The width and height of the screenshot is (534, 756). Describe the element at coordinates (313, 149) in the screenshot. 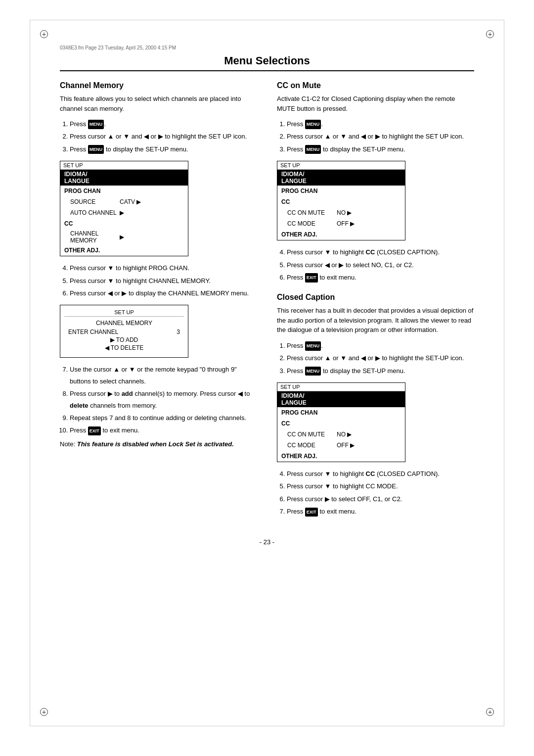

I see `cc-menu-btn-2: MENU` at that location.